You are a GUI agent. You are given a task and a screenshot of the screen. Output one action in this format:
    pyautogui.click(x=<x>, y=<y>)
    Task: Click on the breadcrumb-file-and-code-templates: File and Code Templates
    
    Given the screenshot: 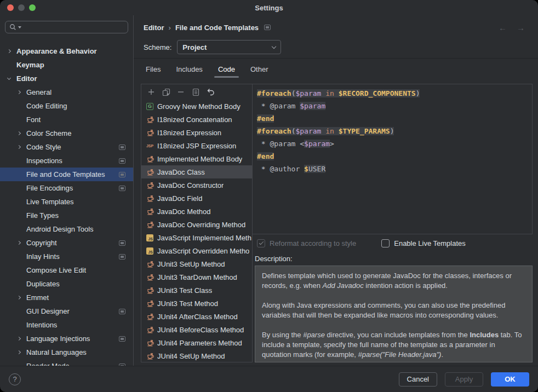 What is the action you would take?
    pyautogui.click(x=217, y=27)
    